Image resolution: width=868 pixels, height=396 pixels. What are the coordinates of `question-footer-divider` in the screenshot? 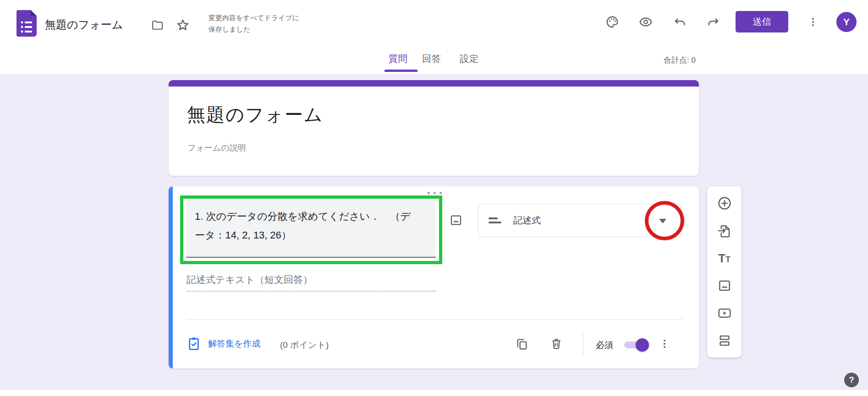 It's located at (434, 320).